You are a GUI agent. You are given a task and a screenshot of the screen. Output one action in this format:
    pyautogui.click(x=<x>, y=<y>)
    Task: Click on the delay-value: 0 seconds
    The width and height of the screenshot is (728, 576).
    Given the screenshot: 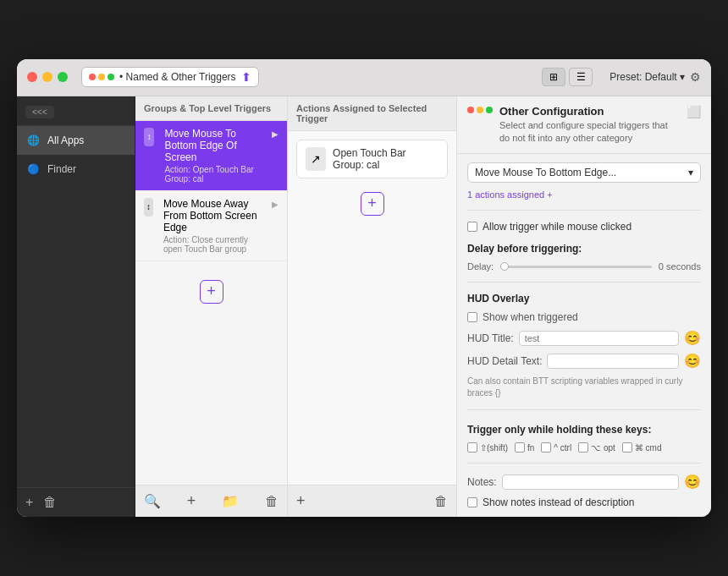 What is the action you would take?
    pyautogui.click(x=680, y=266)
    